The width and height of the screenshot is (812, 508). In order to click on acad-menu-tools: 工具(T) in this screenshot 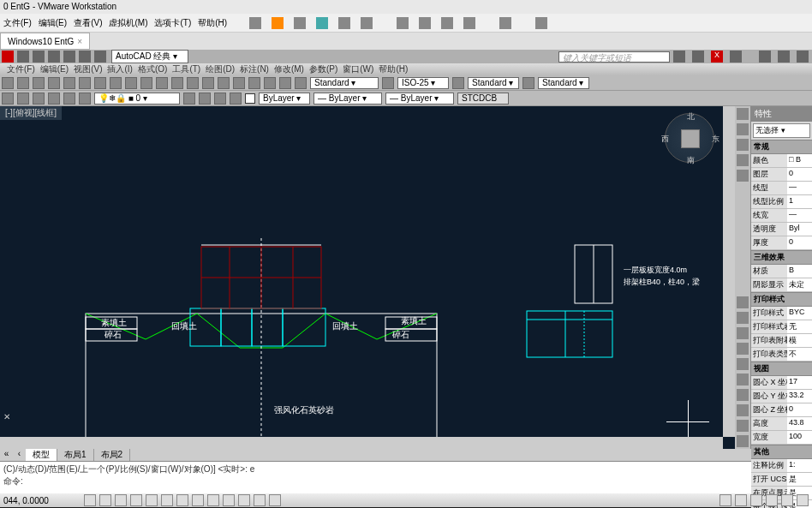, I will do `click(187, 69)`.